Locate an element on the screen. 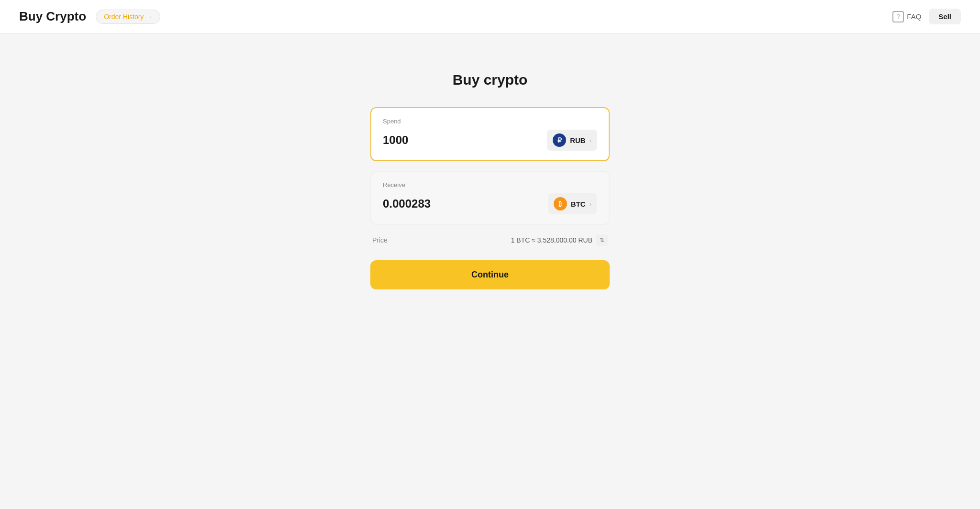  receive-currency-code: BTC is located at coordinates (578, 204).